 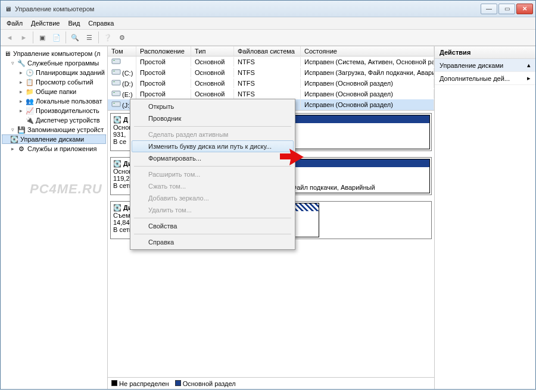 What do you see at coordinates (271, 94) in the screenshot?
I see `volume-row: (E:)ПростойОсновнойNTFSИсправен (Основно…` at bounding box center [271, 94].